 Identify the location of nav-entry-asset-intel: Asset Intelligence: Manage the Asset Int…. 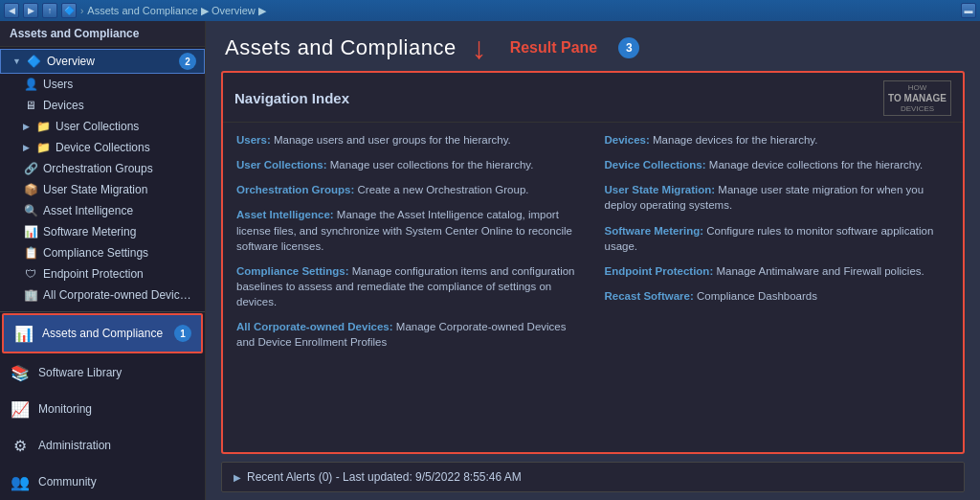
(410, 230).